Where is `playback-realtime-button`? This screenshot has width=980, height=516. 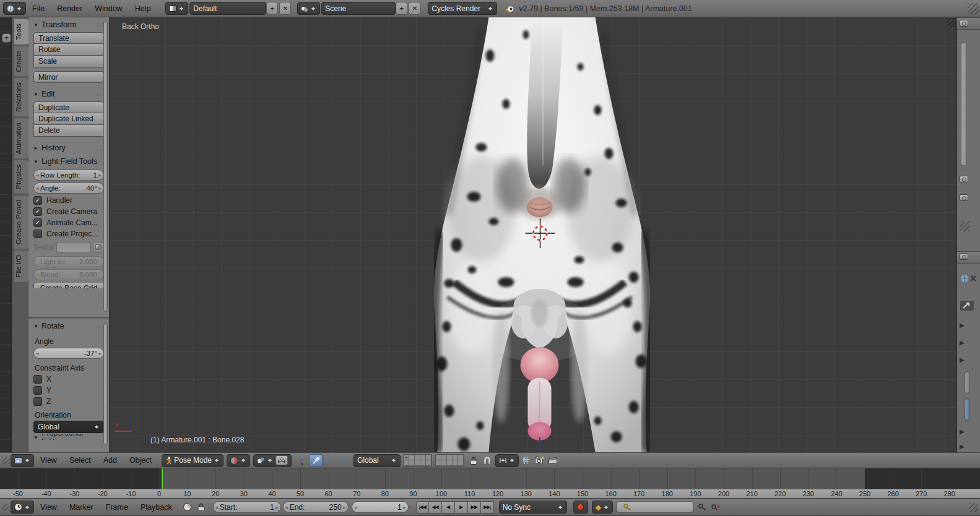
playback-realtime-button is located at coordinates (188, 507).